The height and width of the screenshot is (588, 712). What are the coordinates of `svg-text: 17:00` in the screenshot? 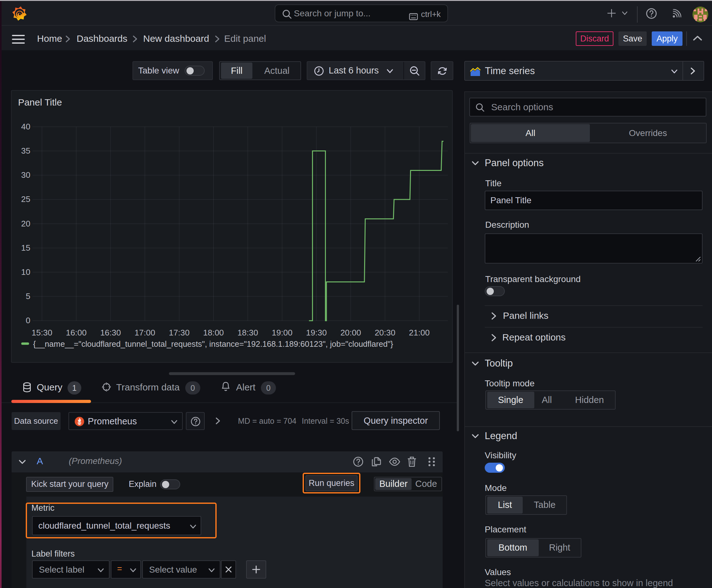 It's located at (145, 333).